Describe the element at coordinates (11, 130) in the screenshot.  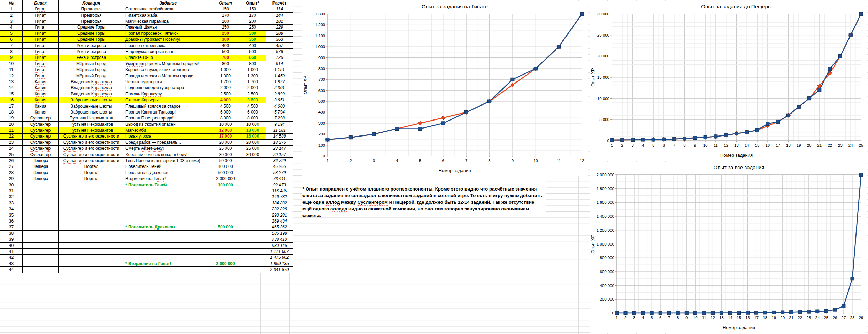
I see `cell-number: 21` at that location.